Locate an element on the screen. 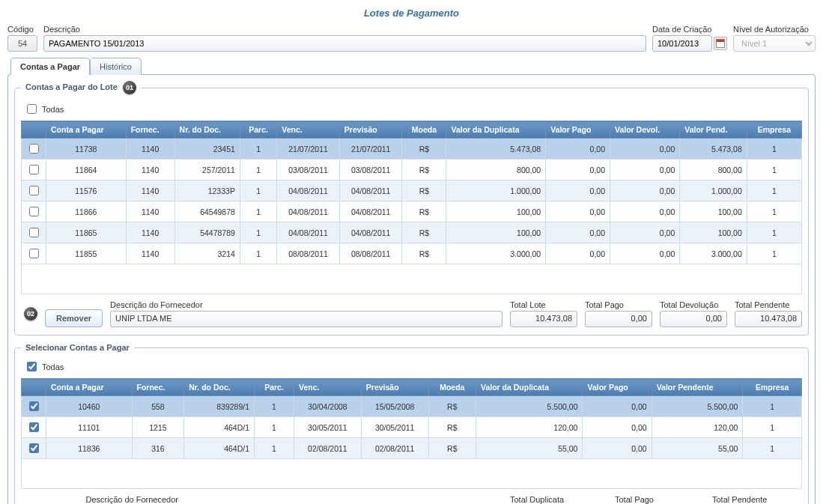  lote-desc-fornec: UNIP LTDA ME is located at coordinates (306, 319).